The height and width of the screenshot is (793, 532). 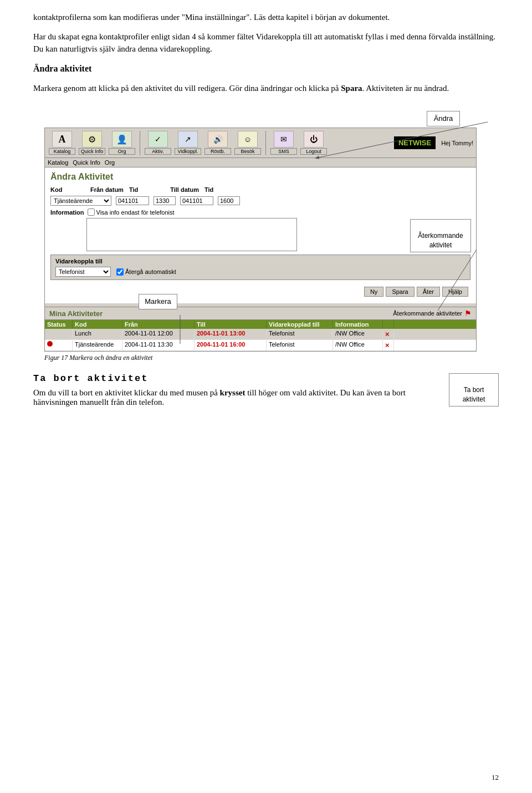 I want to click on col-status: Status, so click(x=59, y=324).